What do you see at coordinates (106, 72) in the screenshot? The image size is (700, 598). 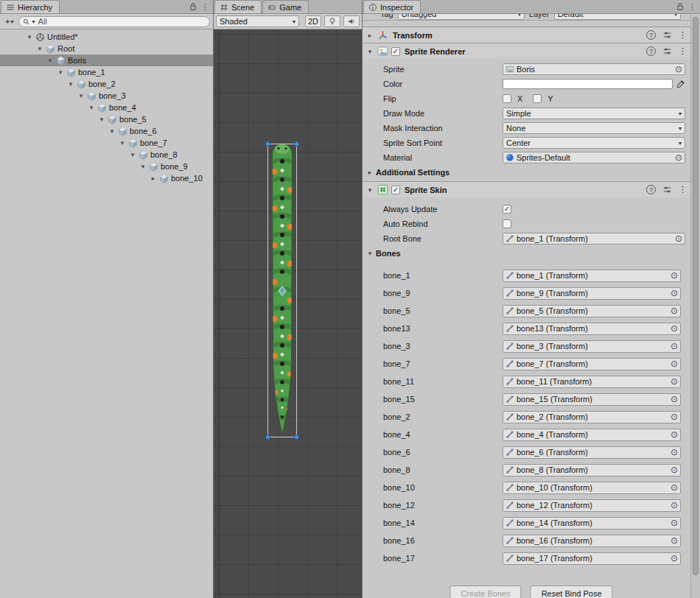 I see `hierarchy-item-bone_1: ▾bone_1` at bounding box center [106, 72].